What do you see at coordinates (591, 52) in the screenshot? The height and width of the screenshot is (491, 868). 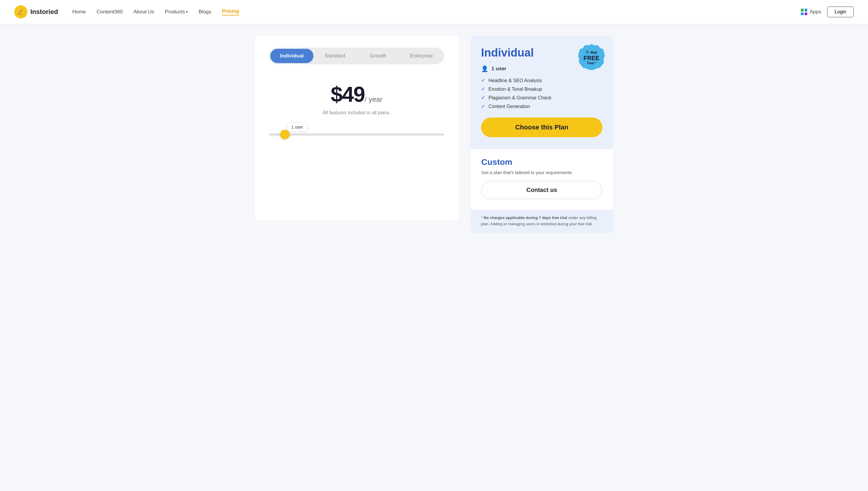 I see `badge-days: 7- day` at bounding box center [591, 52].